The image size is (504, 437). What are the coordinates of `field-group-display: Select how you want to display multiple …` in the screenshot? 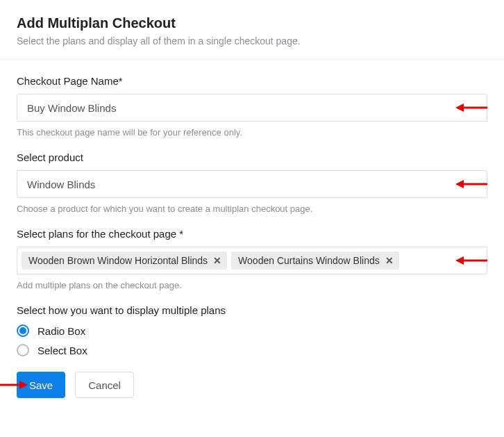 It's located at (252, 331).